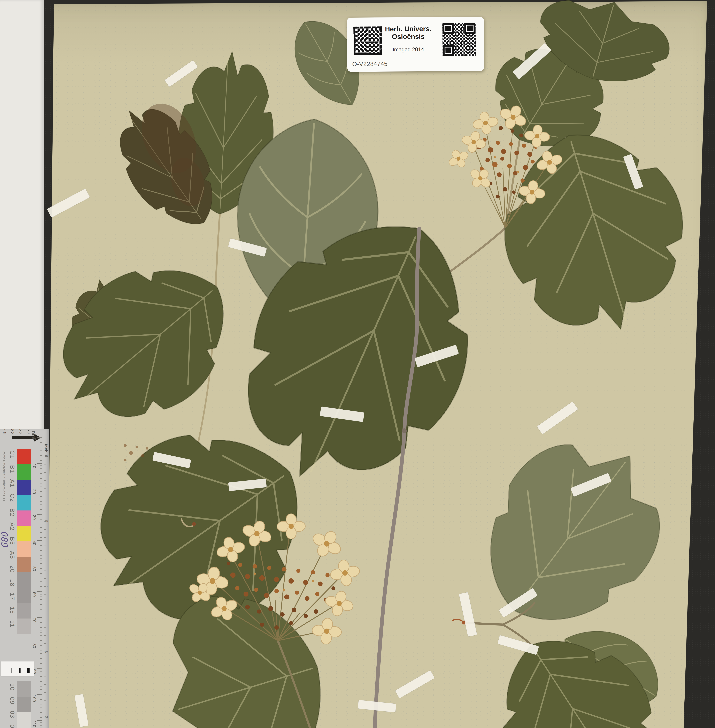 Image resolution: width=715 pixels, height=728 pixels. Describe the element at coordinates (12, 539) in the screenshot. I see `patch-labels-top: C1 B1 A1 C2 B2 A2 B5 A5 20 18 17 16 11` at that location.